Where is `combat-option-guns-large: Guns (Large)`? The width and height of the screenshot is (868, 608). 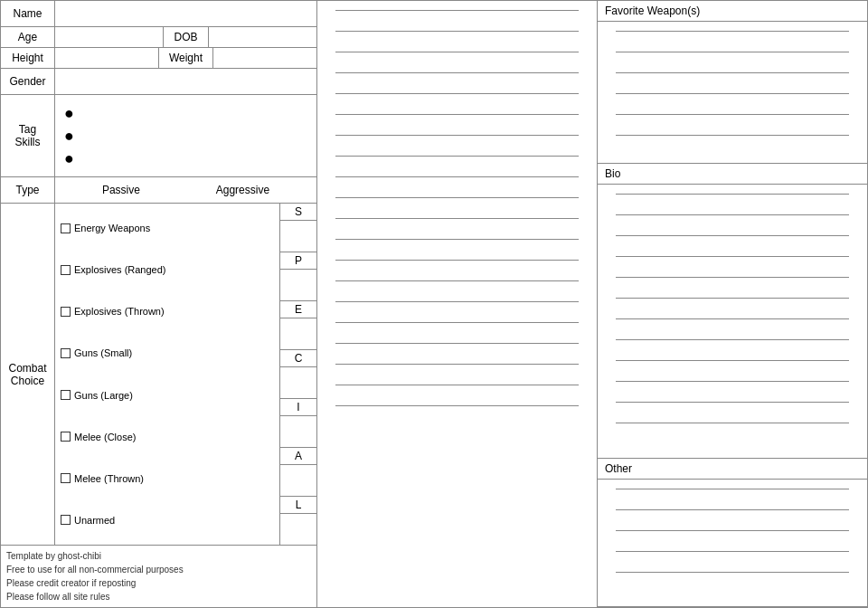
combat-option-guns-large: Guns (Large) is located at coordinates (167, 395).